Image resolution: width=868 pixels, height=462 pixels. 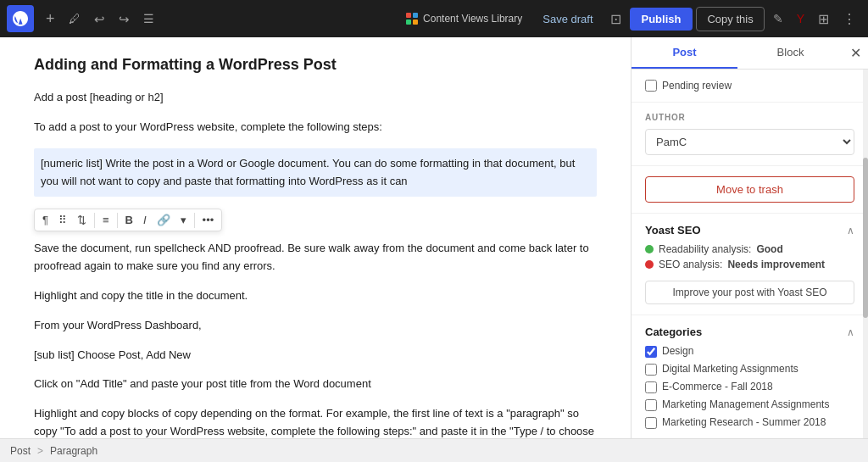 I want to click on status-post-label: Post, so click(x=20, y=451).